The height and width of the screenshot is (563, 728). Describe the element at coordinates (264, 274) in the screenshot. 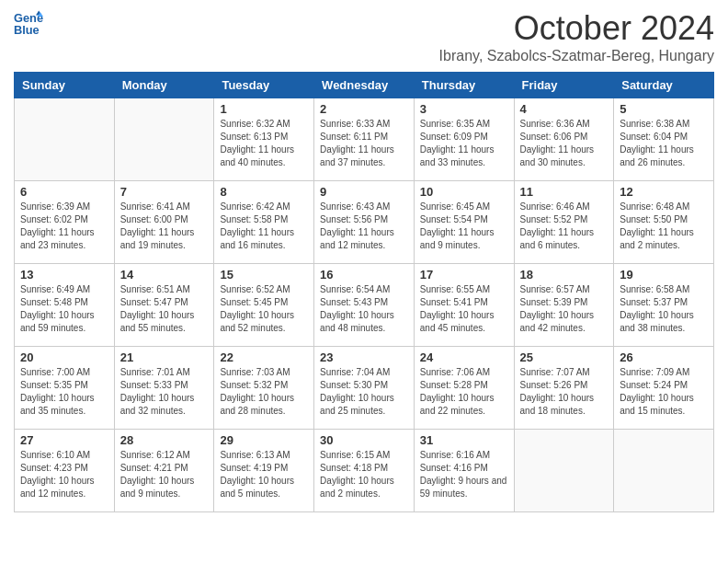

I see `day-number: 15` at that location.